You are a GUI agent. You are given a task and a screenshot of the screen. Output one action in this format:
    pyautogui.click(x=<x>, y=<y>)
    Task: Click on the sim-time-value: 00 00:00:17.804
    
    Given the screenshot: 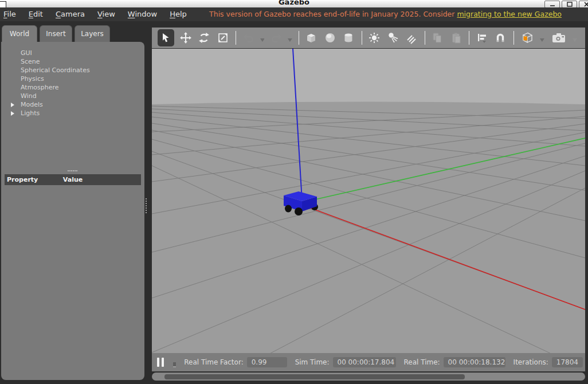 What is the action you would take?
    pyautogui.click(x=364, y=362)
    